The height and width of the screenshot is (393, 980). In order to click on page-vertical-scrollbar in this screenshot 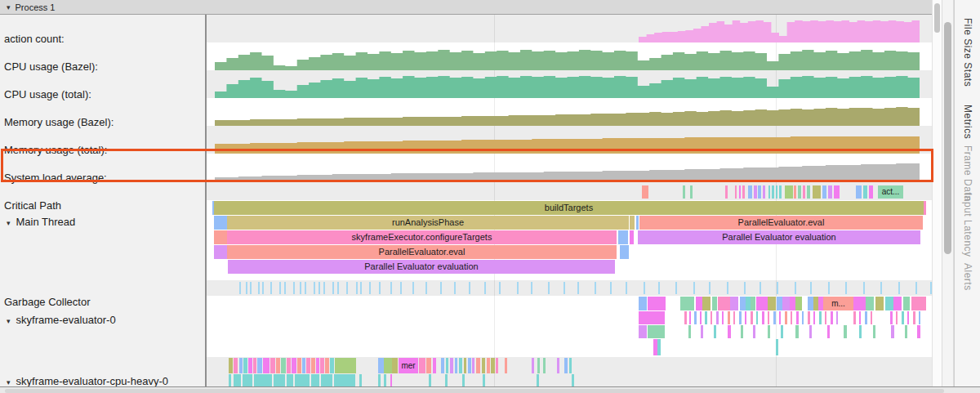, I will do `click(947, 193)`.